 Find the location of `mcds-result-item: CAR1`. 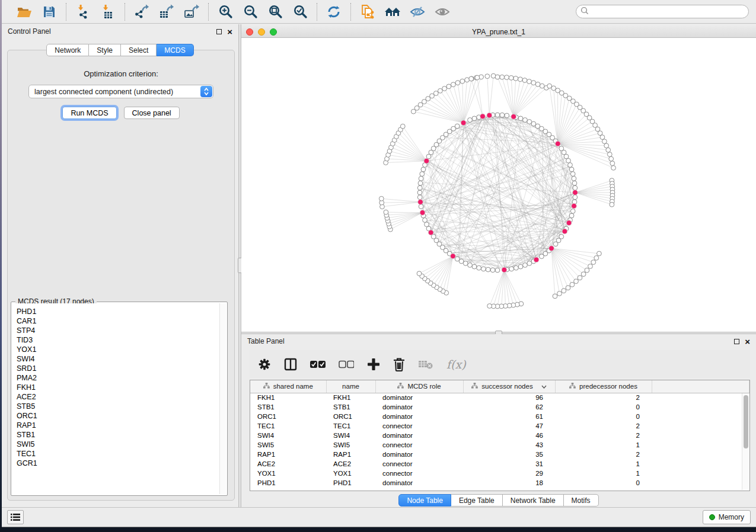

mcds-result-item: CAR1 is located at coordinates (121, 321).